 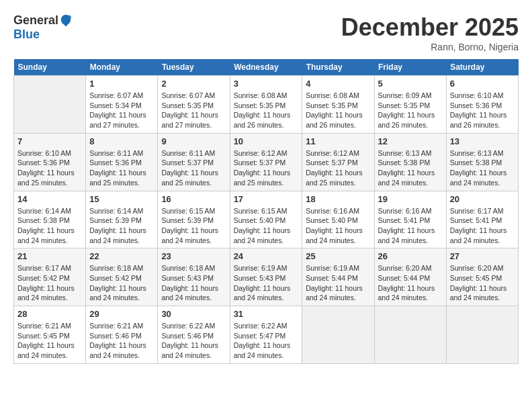 I want to click on day-info: Sunrise: 6:14 AMSunset: 5:39 PMDaylight:…, so click(x=122, y=226).